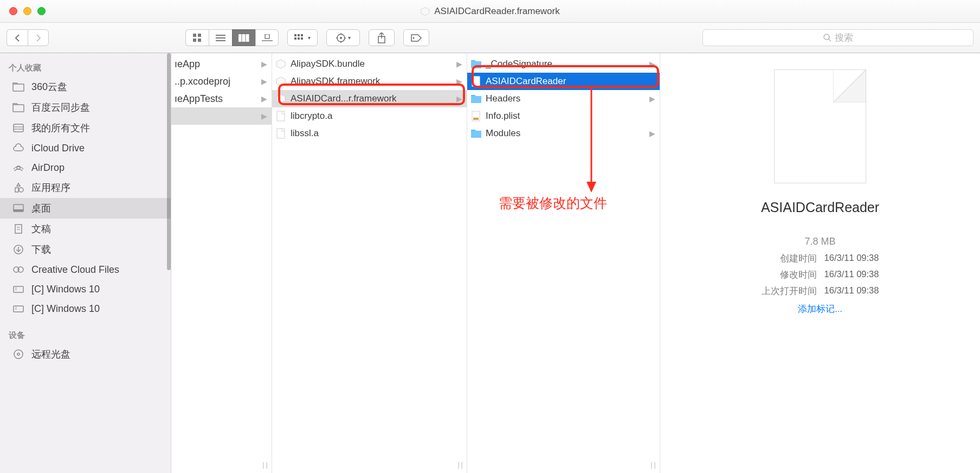 The image size is (980, 473). Describe the element at coordinates (18, 270) in the screenshot. I see `cc-icon` at that location.